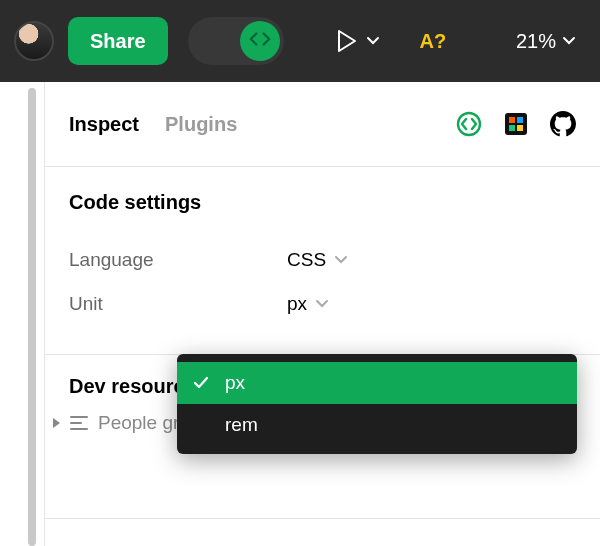 The height and width of the screenshot is (546, 600). Describe the element at coordinates (563, 124) in the screenshot. I see `github-icon` at that location.